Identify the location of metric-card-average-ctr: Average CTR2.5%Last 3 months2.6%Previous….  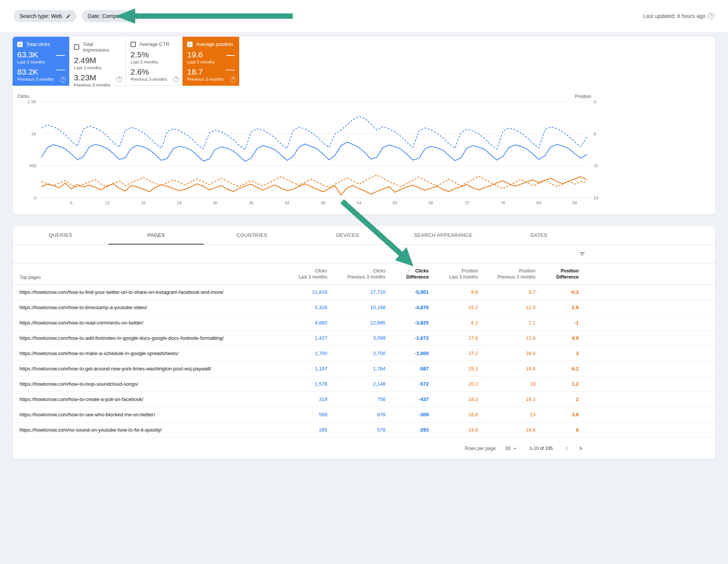
(154, 61).